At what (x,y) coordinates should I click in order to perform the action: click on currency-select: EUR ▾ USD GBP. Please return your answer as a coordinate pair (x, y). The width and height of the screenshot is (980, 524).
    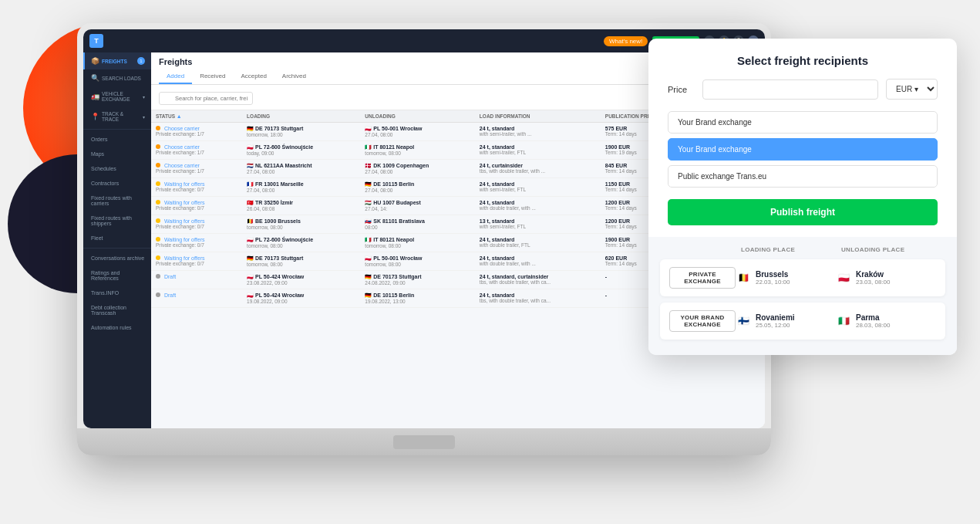
    Looking at the image, I should click on (911, 90).